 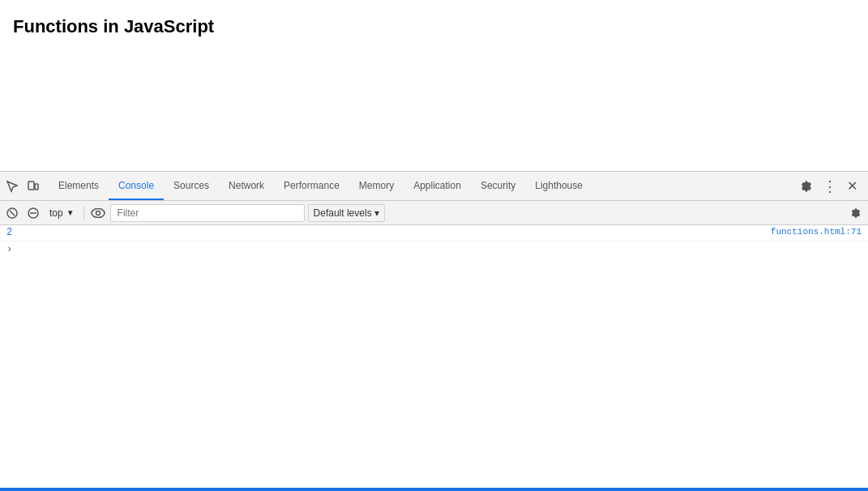 I want to click on live-expressions-icon, so click(x=98, y=213).